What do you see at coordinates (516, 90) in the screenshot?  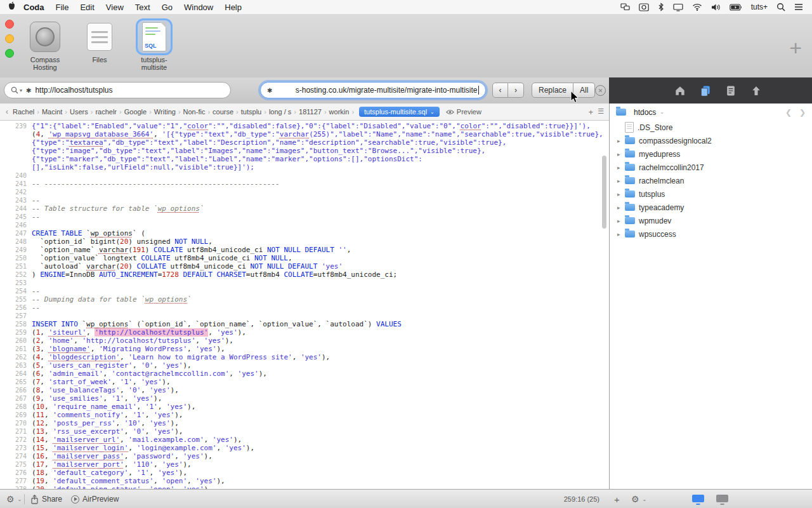 I see `next-match-button: ›` at bounding box center [516, 90].